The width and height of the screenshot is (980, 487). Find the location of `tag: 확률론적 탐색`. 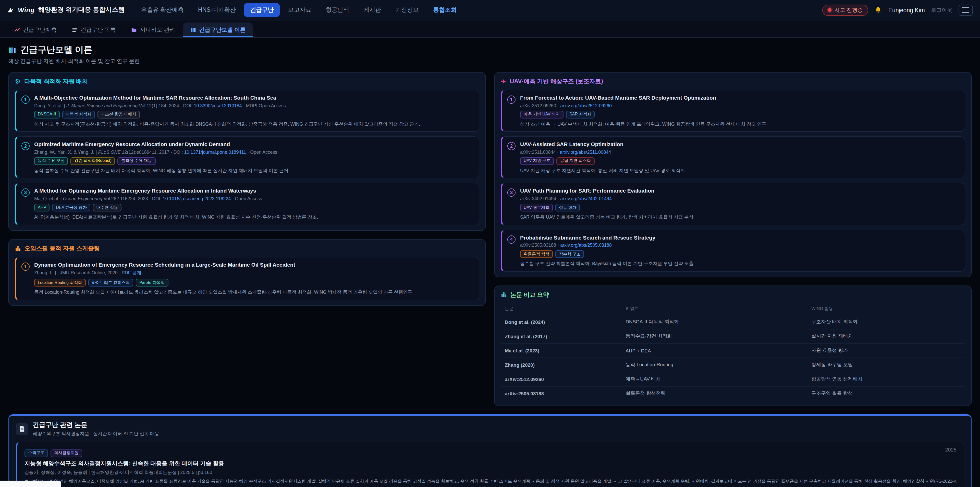

tag: 확률론적 탐색 is located at coordinates (536, 254).